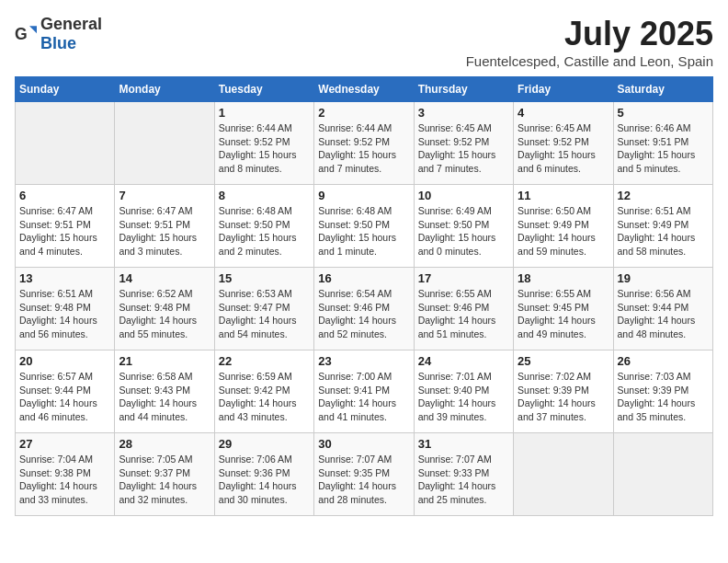 The height and width of the screenshot is (563, 728). What do you see at coordinates (563, 112) in the screenshot?
I see `day-number: 4` at bounding box center [563, 112].